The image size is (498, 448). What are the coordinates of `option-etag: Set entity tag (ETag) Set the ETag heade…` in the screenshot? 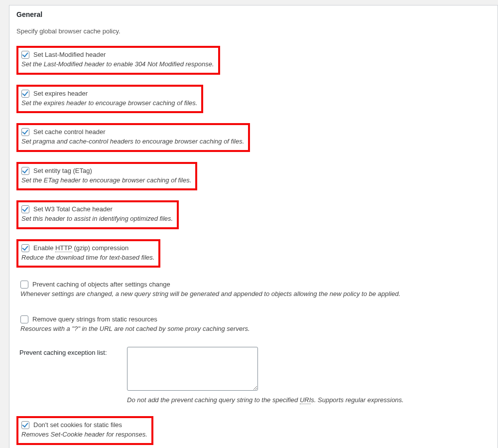 It's located at (107, 176).